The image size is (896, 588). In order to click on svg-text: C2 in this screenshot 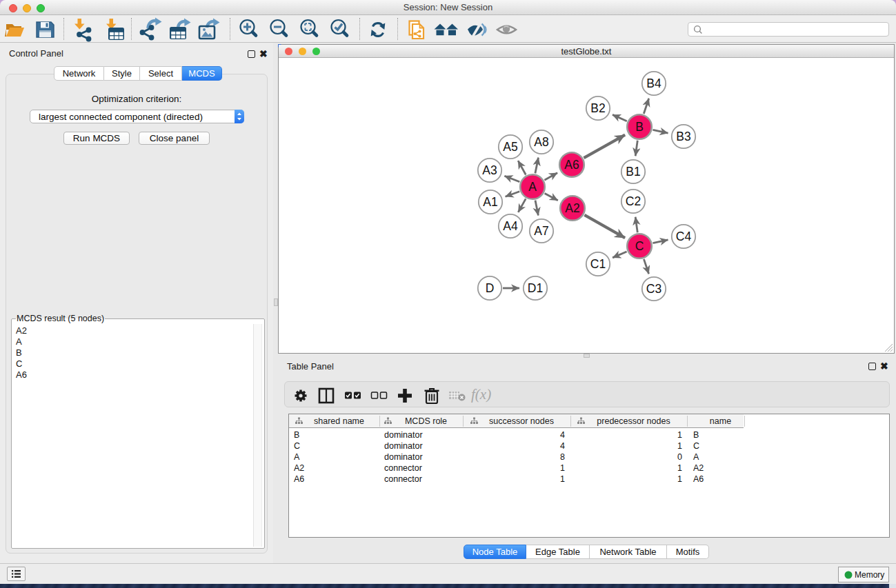, I will do `click(633, 201)`.